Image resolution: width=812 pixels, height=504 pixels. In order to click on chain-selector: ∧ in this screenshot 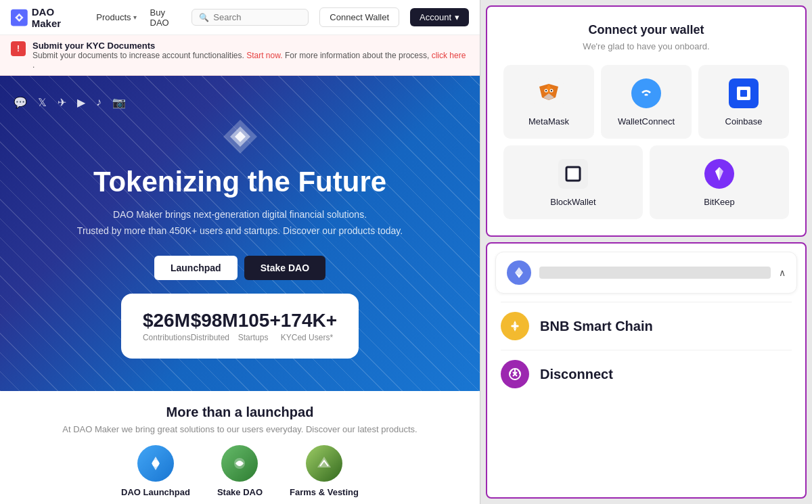, I will do `click(646, 273)`.